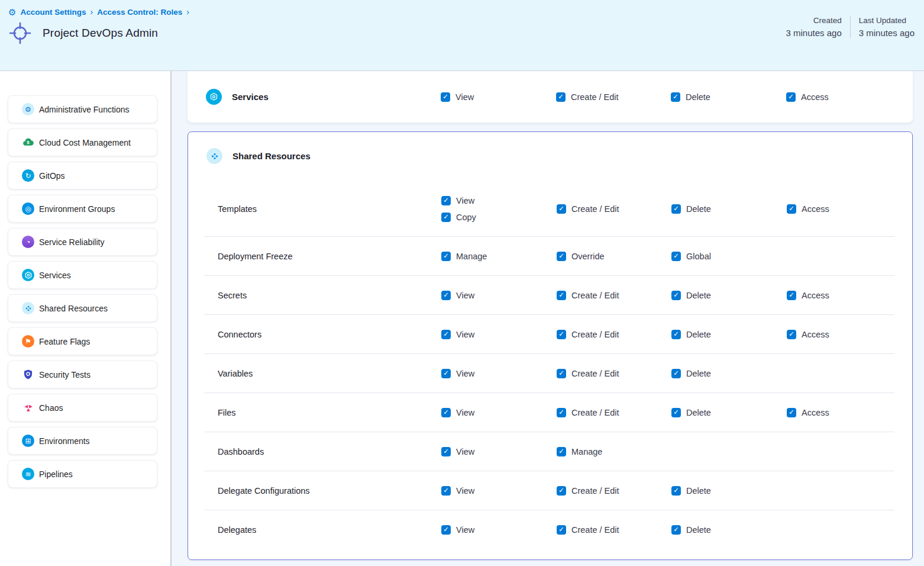 This screenshot has height=566, width=924. I want to click on services-section-title: Services, so click(250, 97).